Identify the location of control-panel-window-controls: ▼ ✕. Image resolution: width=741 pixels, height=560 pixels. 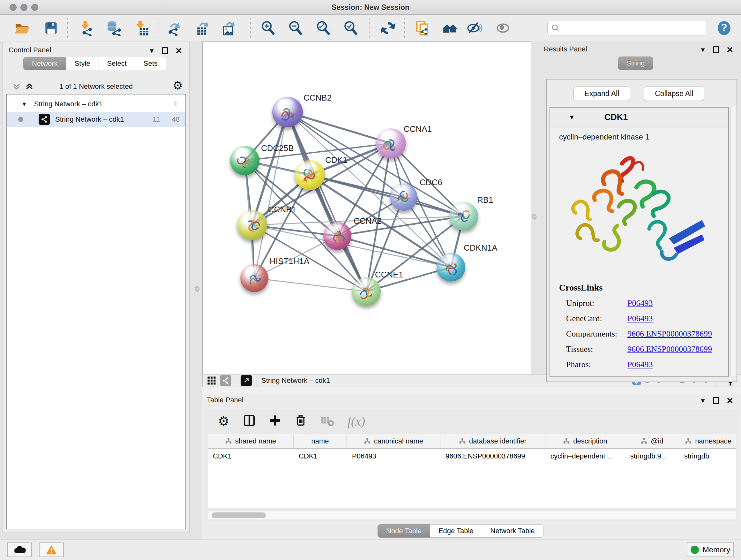
(165, 51).